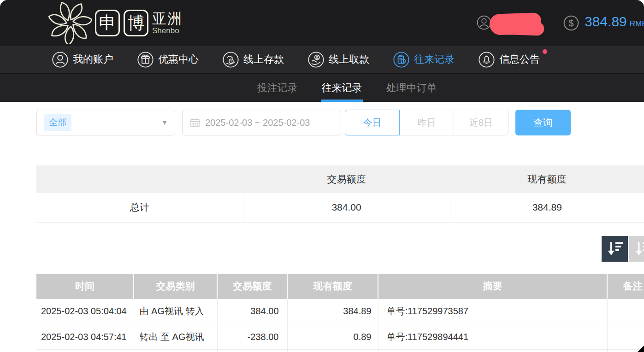  What do you see at coordinates (167, 18) in the screenshot?
I see `logo-region-text: 亚洲` at bounding box center [167, 18].